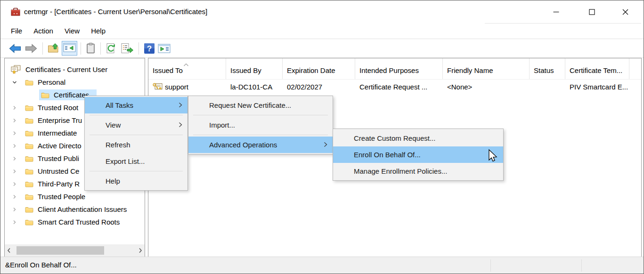 This screenshot has width=644, height=274. What do you see at coordinates (261, 125) in the screenshot?
I see `all-tasks-submenu: Request New Certificate... Import... Adv…` at bounding box center [261, 125].